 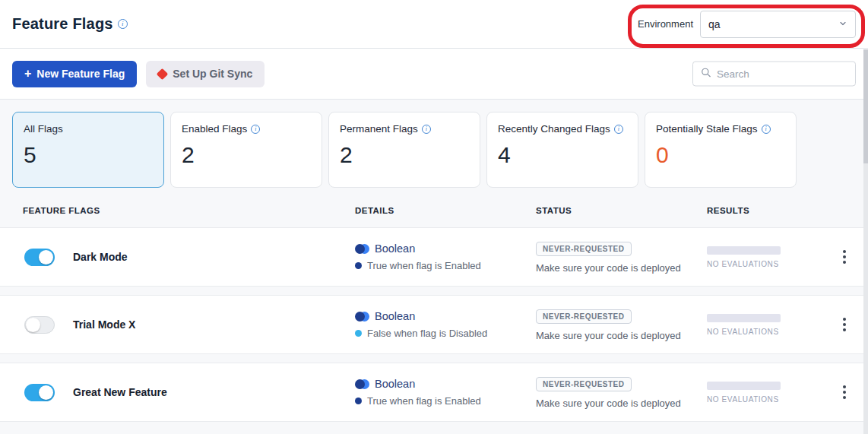 I want to click on flag-name: Trial Mode X, so click(x=104, y=325).